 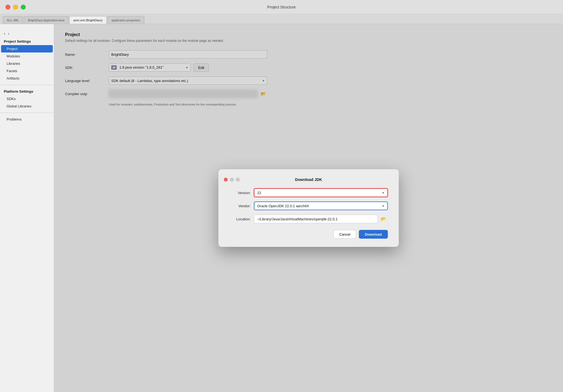 I want to click on title-bar: Project Structure, so click(x=282, y=7).